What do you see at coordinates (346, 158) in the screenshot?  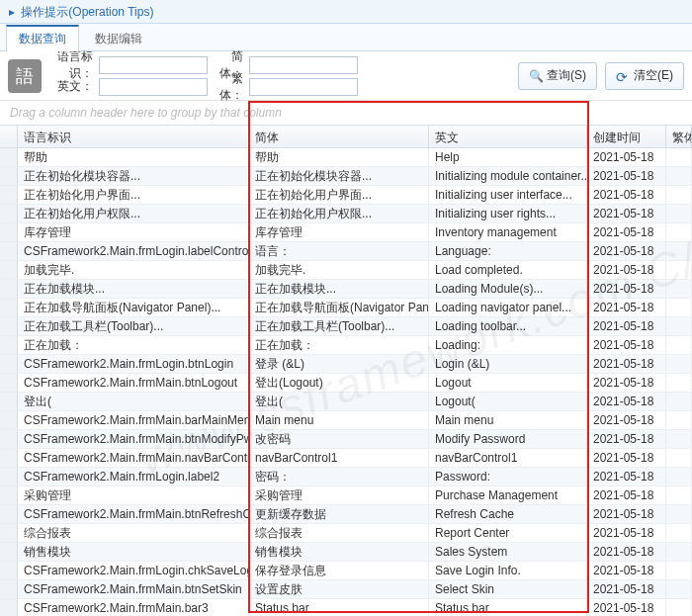 I see `table-row: 帮助帮助Help2021-05-18` at bounding box center [346, 158].